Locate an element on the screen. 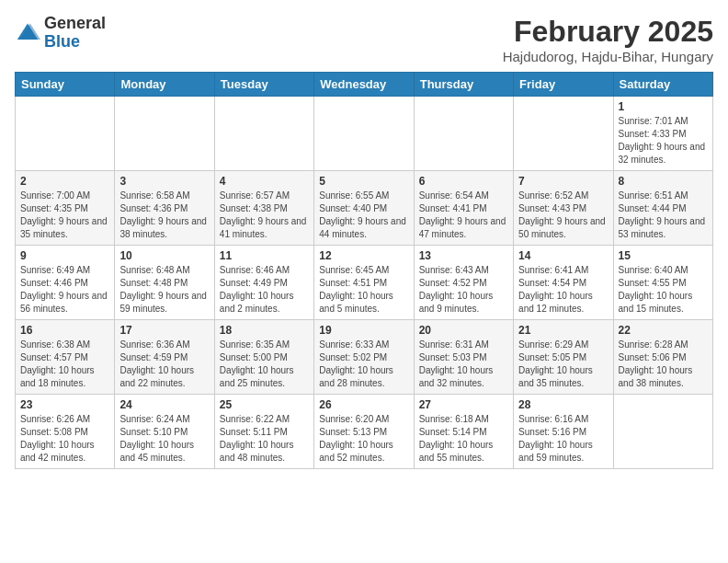  weekday-header-saturday: Saturday is located at coordinates (663, 85).